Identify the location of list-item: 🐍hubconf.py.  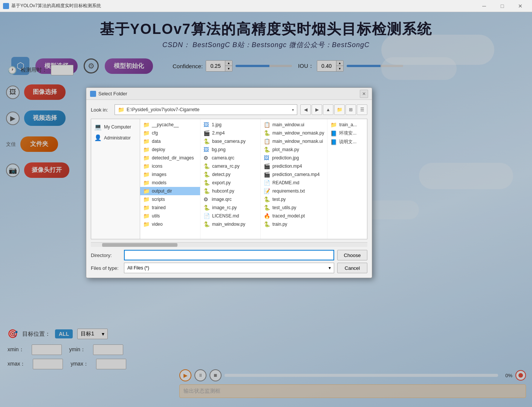
(231, 191).